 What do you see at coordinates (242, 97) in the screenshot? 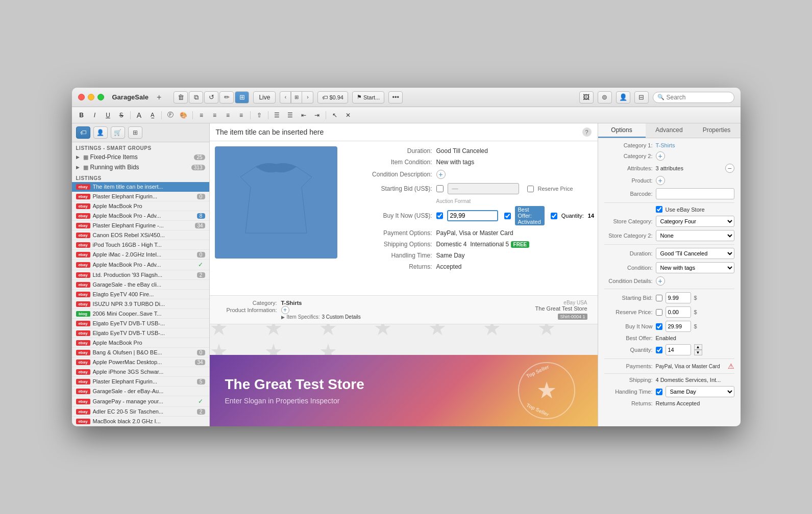
I see `view-toggle-button: ⊞` at bounding box center [242, 97].